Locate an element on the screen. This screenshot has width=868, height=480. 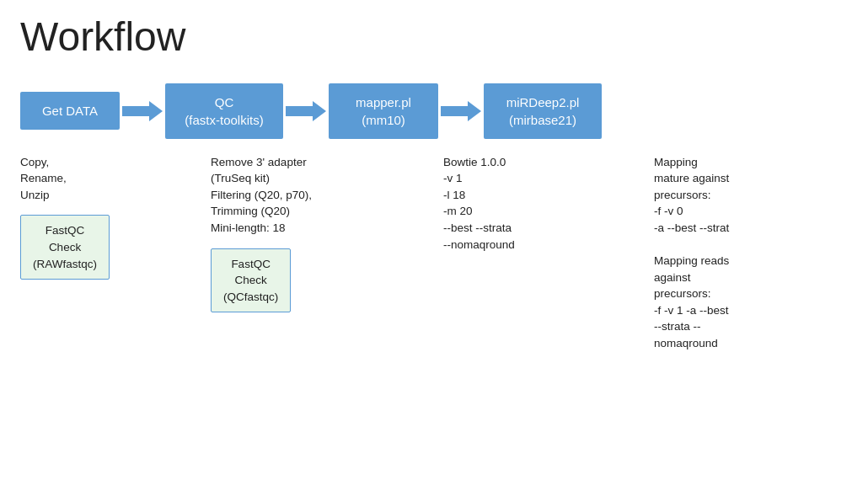
fastqc-box-qc: FastQC Check (QCfastqc) is located at coordinates (251, 281).